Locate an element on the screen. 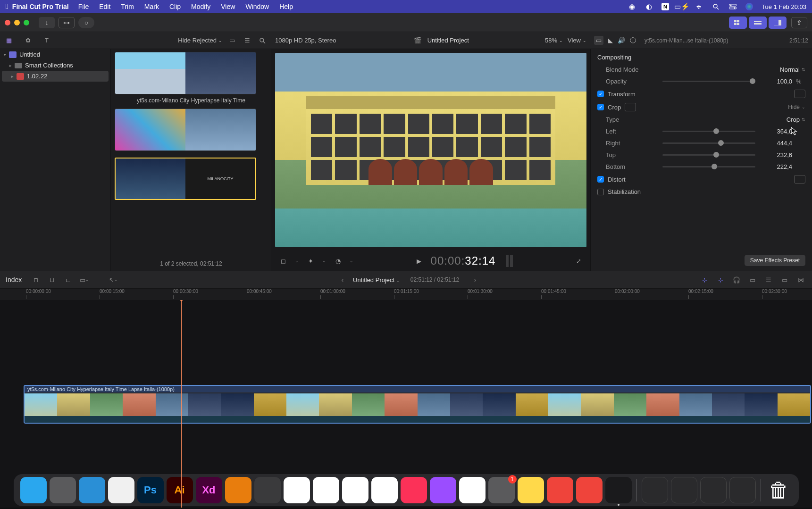 This screenshot has height=509, width=812. dock-photoshop: Ps is located at coordinates (151, 490).